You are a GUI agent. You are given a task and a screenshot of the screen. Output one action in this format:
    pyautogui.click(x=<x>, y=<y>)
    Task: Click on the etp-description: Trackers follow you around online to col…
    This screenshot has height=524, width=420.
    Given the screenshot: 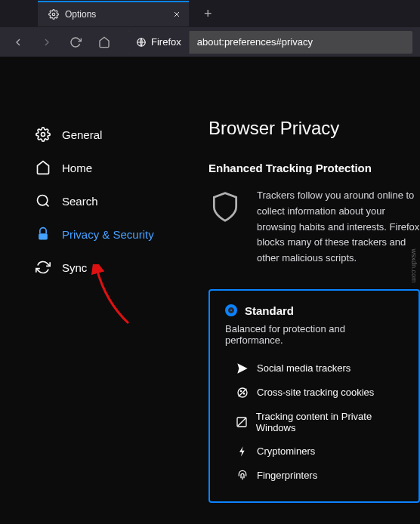 What is the action you would take?
    pyautogui.click(x=338, y=227)
    